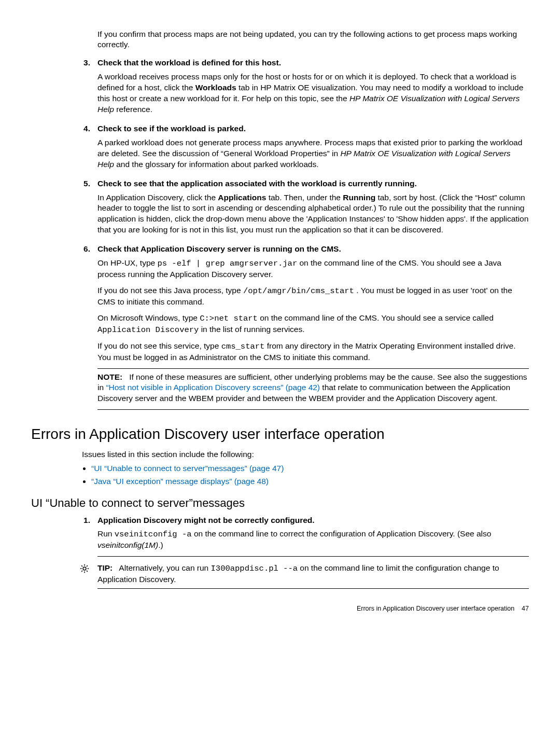 The height and width of the screenshot is (746, 560). What do you see at coordinates (85, 537) in the screenshot?
I see `step-number: 1.` at bounding box center [85, 537].